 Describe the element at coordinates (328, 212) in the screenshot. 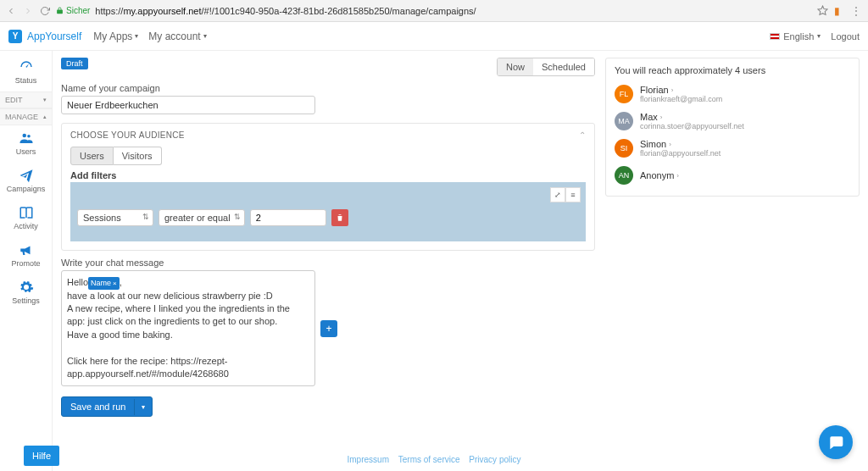

I see `filters-area: ⤢ ≡ Sessions greater or equal` at that location.